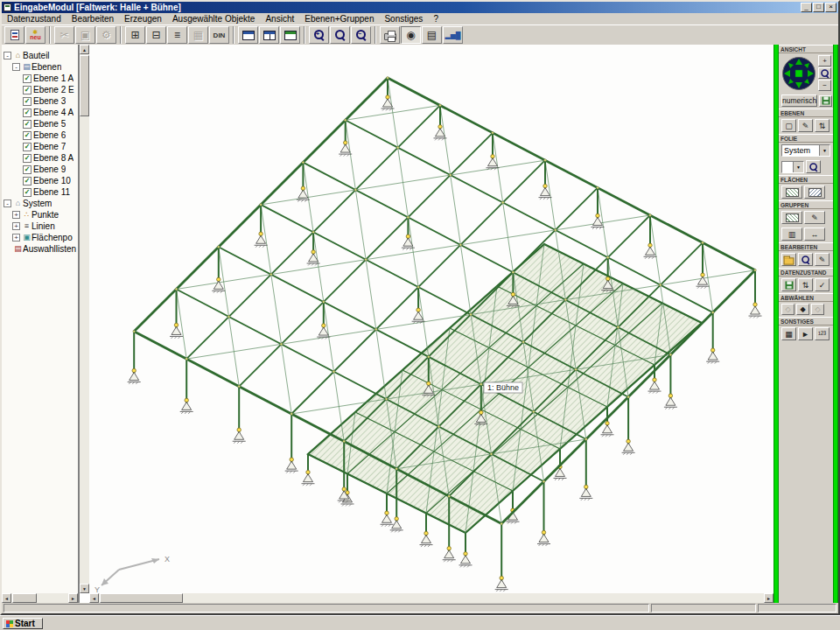 The width and height of the screenshot is (840, 630). What do you see at coordinates (340, 35) in the screenshot?
I see `zoom-window-button` at bounding box center [340, 35].